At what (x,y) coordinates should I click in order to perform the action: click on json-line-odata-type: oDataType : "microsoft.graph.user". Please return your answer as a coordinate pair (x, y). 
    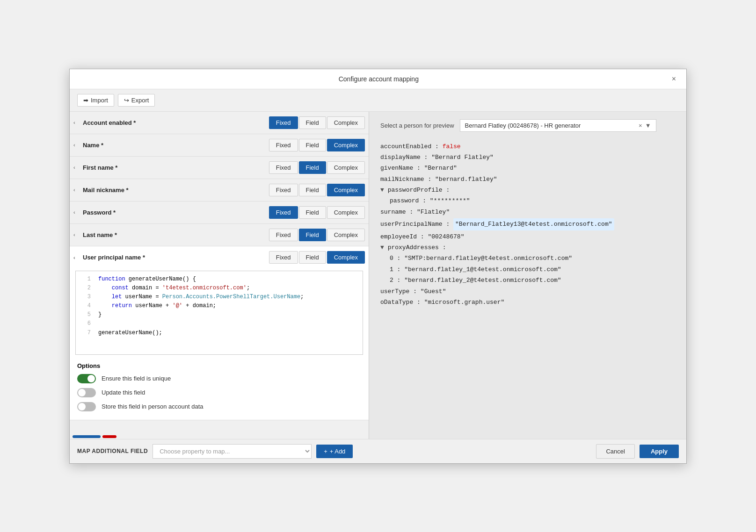
    Looking at the image, I should click on (528, 302).